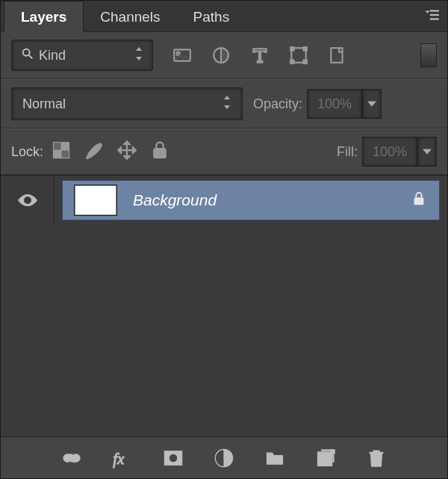 Image resolution: width=448 pixels, height=479 pixels. What do you see at coordinates (122, 458) in the screenshot?
I see `layer-effects-icon: fx` at bounding box center [122, 458].